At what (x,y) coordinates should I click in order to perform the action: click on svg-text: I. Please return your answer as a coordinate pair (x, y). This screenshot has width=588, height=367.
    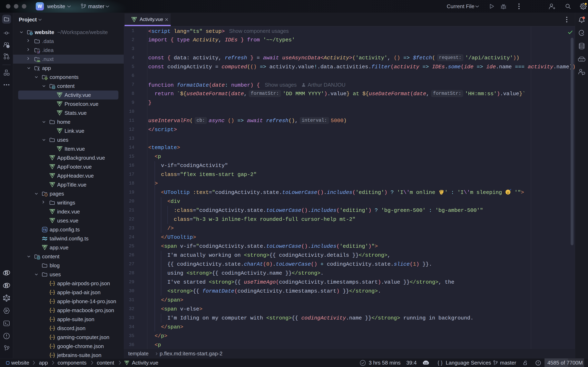
    Looking at the image, I should click on (38, 51).